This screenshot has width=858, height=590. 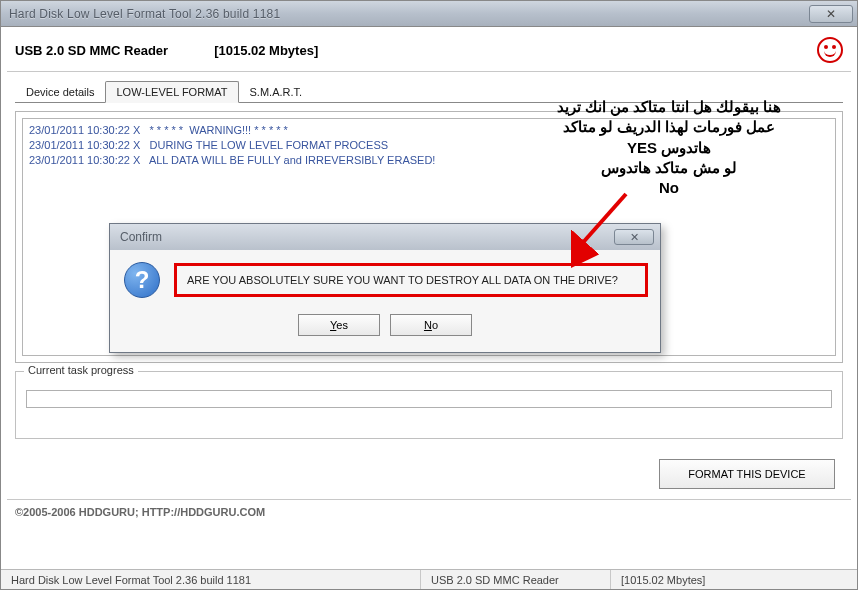 What do you see at coordinates (411, 280) in the screenshot?
I see `confirm-message-highlight: ARE YOU ABSOLUTELY SURE YOU WANT TO DEST…` at bounding box center [411, 280].